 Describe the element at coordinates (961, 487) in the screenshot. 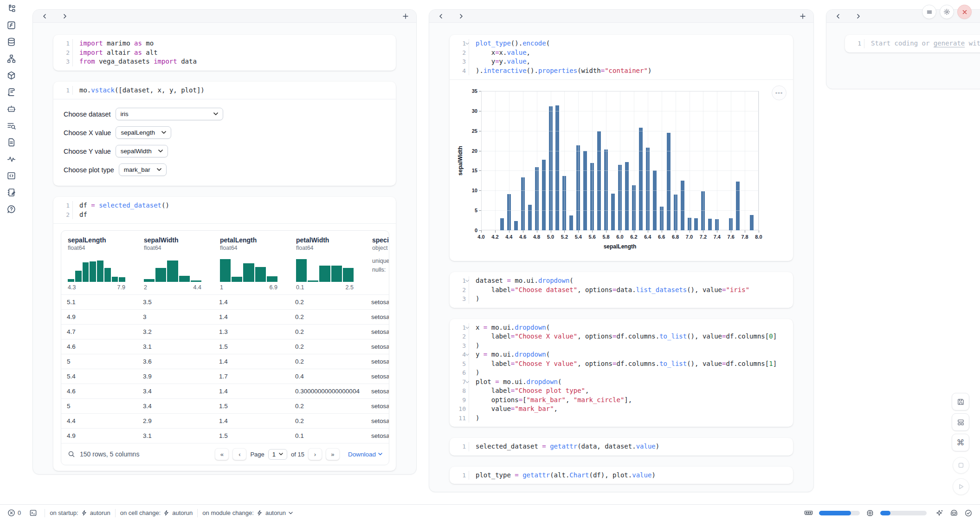

I see `run-button` at that location.